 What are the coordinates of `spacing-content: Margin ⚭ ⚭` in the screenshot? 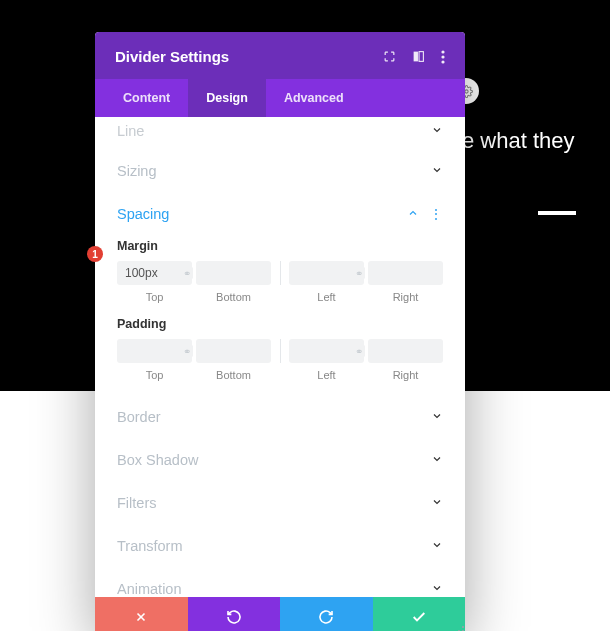 It's located at (280, 317).